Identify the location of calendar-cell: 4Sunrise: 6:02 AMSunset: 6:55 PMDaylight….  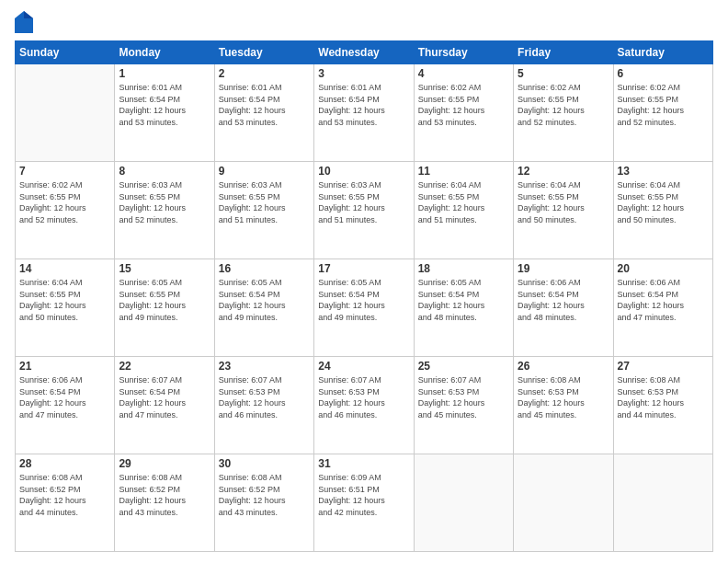
(463, 113).